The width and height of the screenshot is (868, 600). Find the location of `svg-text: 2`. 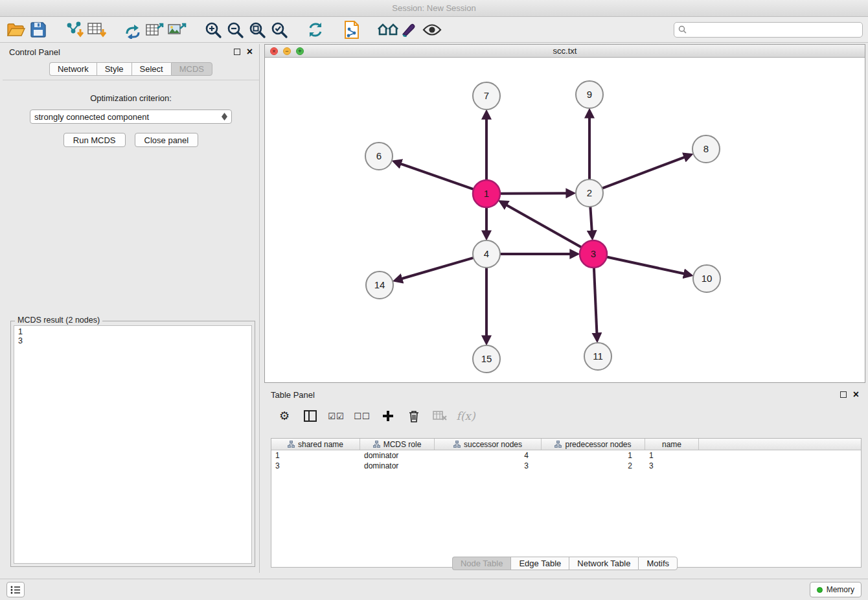

svg-text: 2 is located at coordinates (589, 193).